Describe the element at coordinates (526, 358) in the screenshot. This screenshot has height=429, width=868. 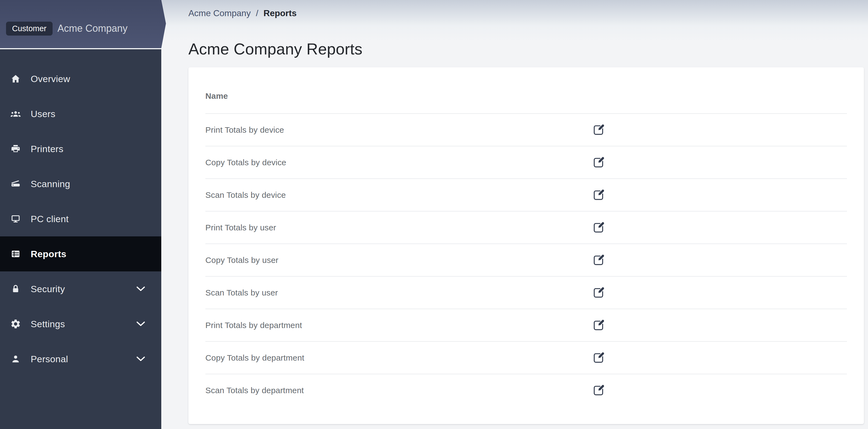
I see `table-row: Copy Totals by department` at that location.